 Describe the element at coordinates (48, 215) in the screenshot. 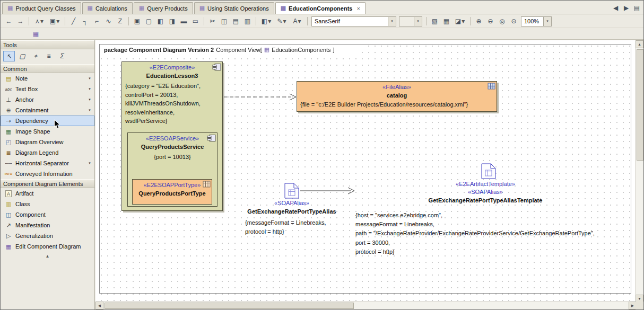

I see `palette-item-component: ◫ Component` at that location.